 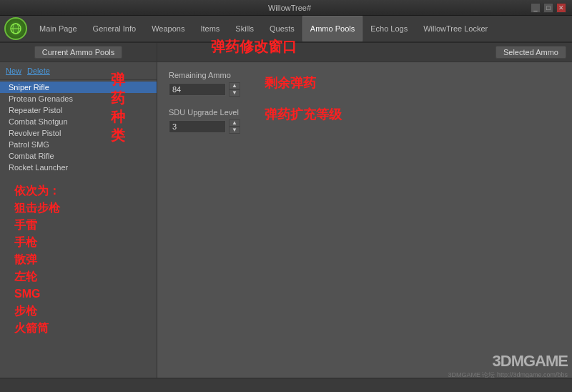 What do you see at coordinates (79, 53) in the screenshot?
I see `left-panel-header: Current Ammo Pools` at bounding box center [79, 53].